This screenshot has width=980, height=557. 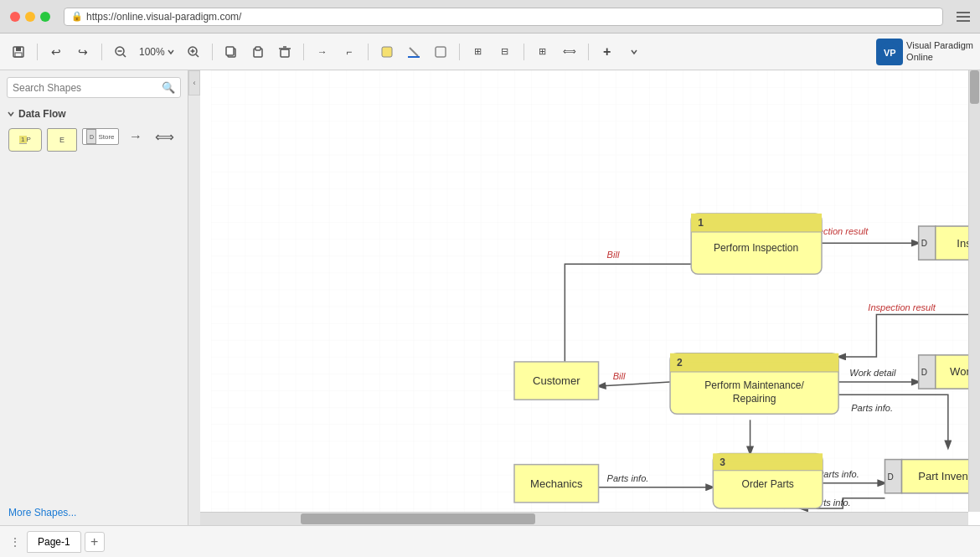 What do you see at coordinates (387, 52) in the screenshot?
I see `fill-button` at bounding box center [387, 52].